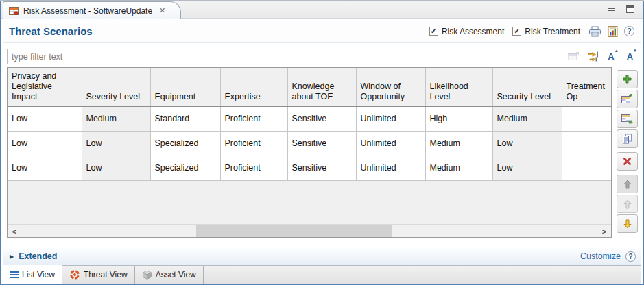 This screenshot has width=644, height=285. What do you see at coordinates (612, 10) in the screenshot?
I see `minimize-icon` at bounding box center [612, 10].